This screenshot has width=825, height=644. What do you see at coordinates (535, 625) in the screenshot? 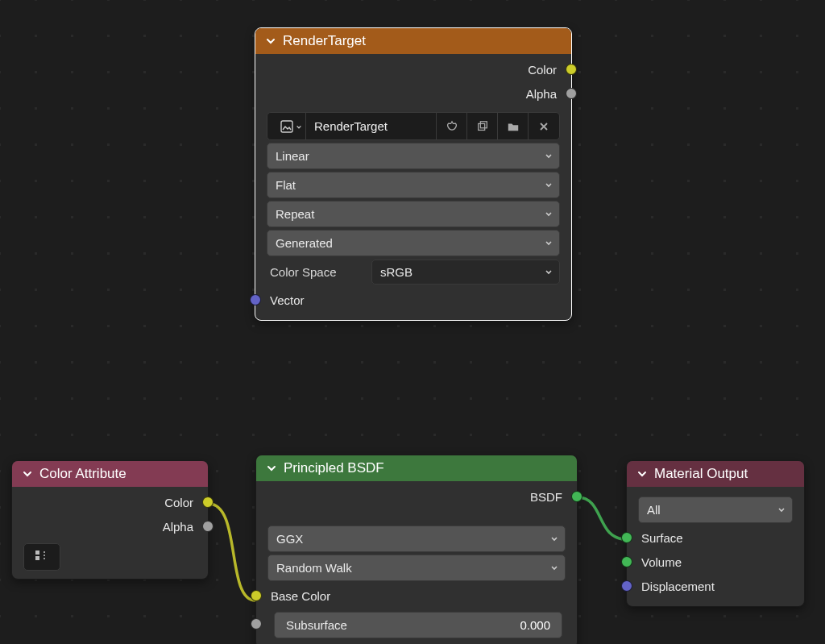
I see `slider-value: 0.000` at bounding box center [535, 625].